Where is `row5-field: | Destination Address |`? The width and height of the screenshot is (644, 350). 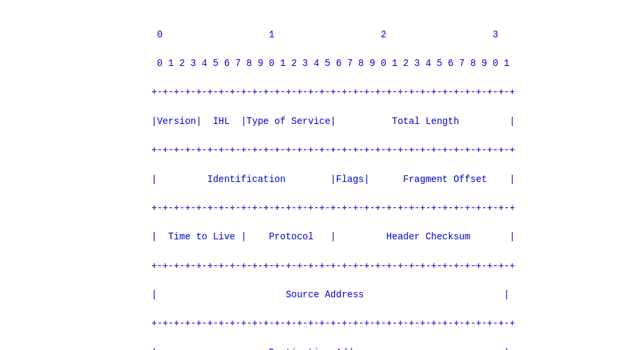
row5-field: | Destination Address | is located at coordinates (330, 349).